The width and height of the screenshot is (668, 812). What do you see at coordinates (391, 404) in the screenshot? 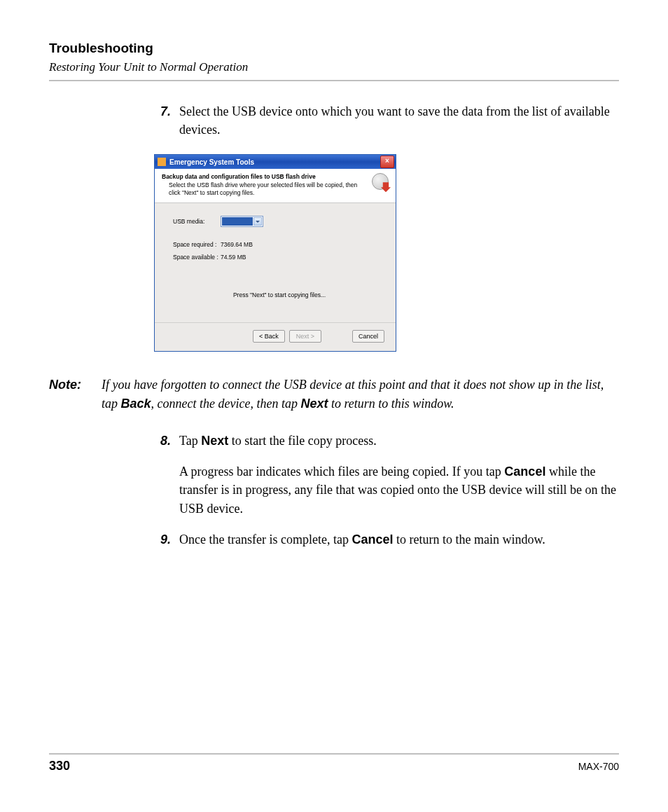
I see `note-text-3: to return to this window.` at bounding box center [391, 404].